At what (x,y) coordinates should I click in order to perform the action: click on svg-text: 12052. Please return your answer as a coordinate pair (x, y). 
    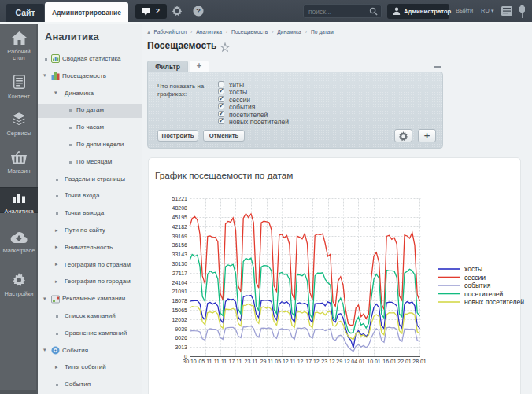
    Looking at the image, I should click on (180, 319).